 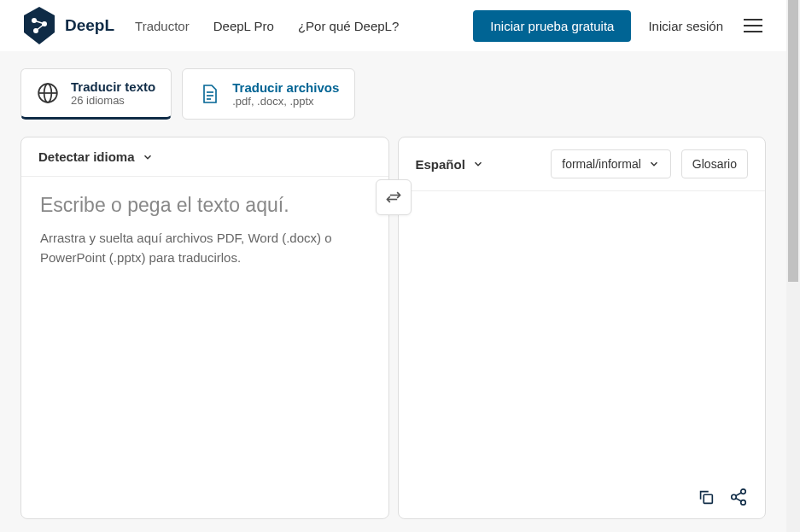 What do you see at coordinates (582, 497) in the screenshot?
I see `target-panel-footer` at bounding box center [582, 497].